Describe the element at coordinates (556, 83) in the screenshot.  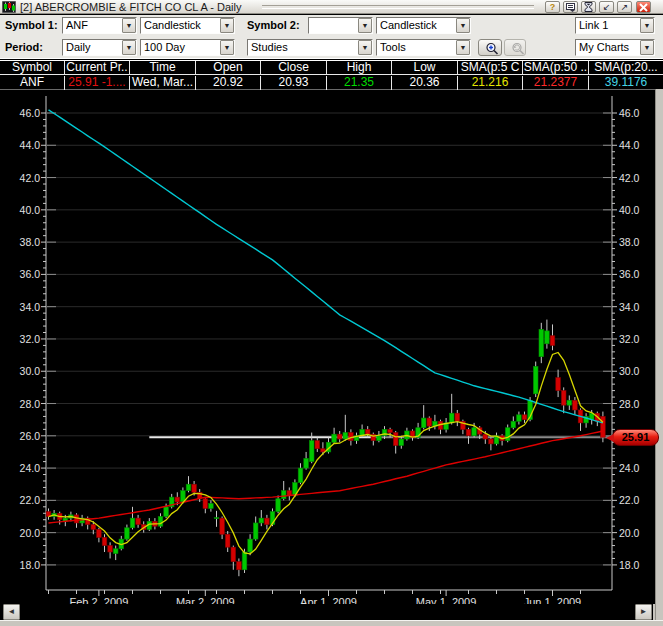
I see `sma50-cell: 21.2377` at that location.